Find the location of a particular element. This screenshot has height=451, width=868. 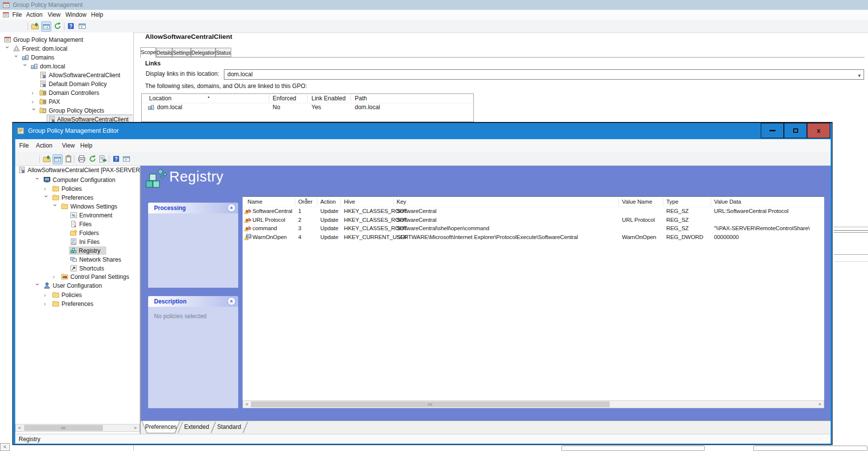

gpmc-tree-item-domain-controllers: ›Domain Controllers is located at coordinates (66, 93).